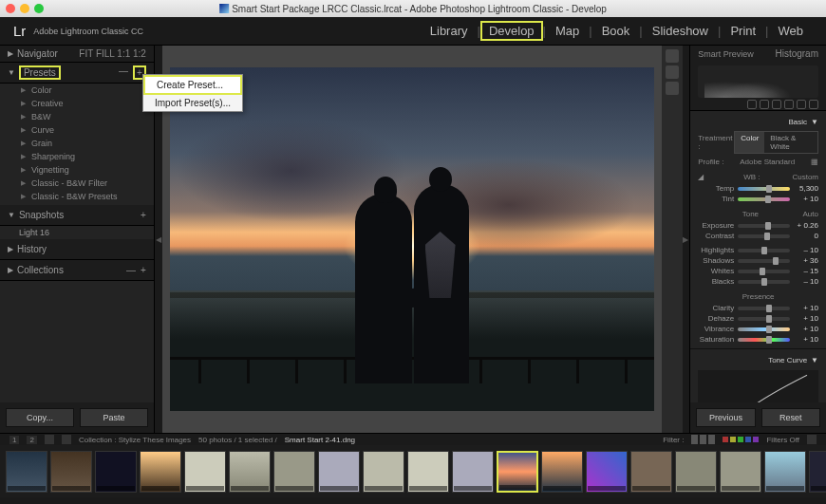 The height and width of the screenshot is (504, 826). Describe the element at coordinates (805, 177) in the screenshot. I see `wb-dropdown: Custom` at that location.